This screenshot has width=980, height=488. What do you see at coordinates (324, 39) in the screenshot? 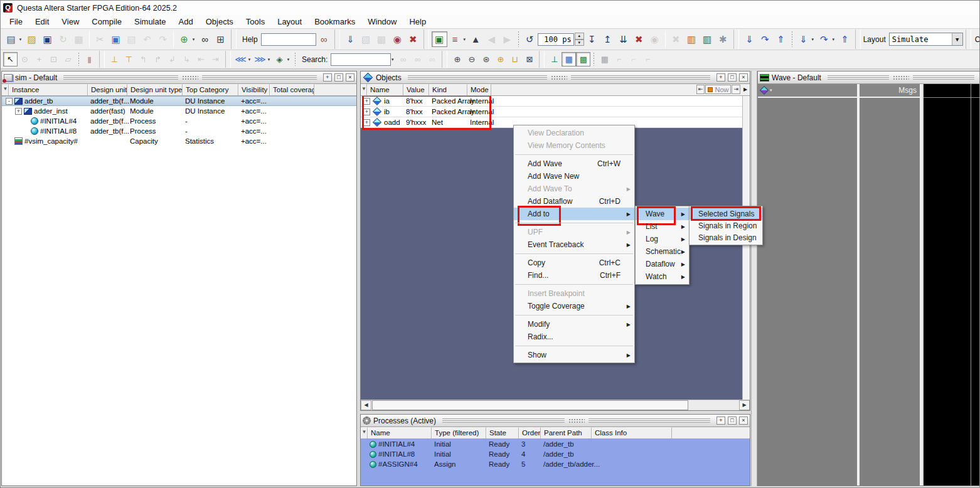
I see `help-search-button: ∞` at bounding box center [324, 39].